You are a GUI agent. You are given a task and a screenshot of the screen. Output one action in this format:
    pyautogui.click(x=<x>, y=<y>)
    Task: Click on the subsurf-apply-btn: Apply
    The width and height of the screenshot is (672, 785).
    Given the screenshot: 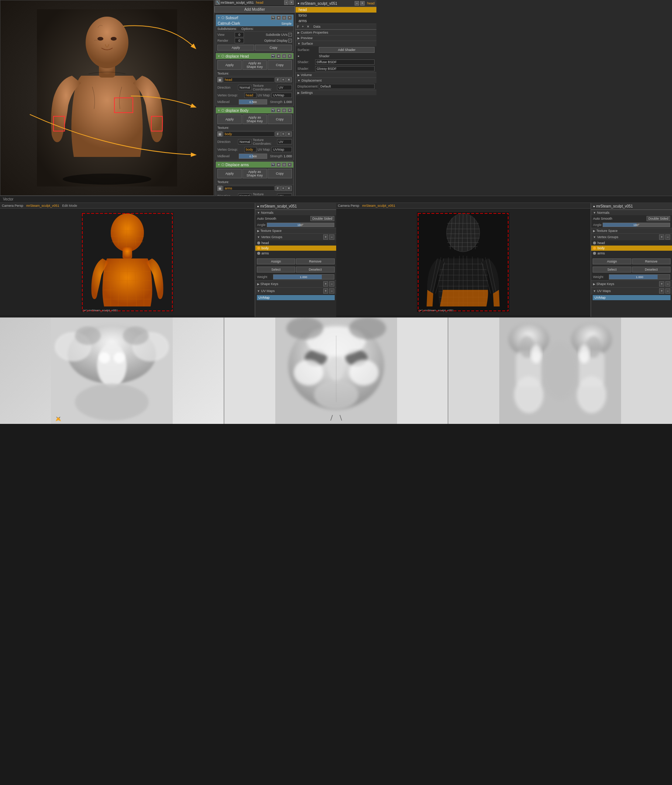 What is the action you would take?
    pyautogui.click(x=236, y=48)
    